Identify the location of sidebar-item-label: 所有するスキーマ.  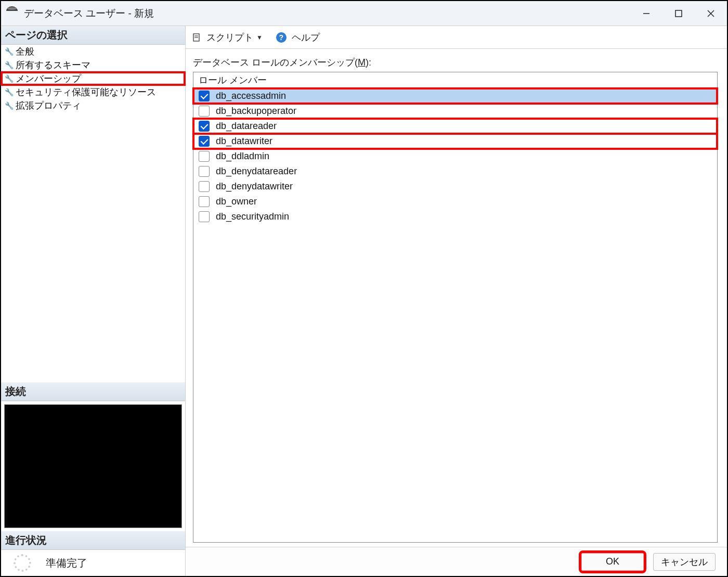
(53, 65).